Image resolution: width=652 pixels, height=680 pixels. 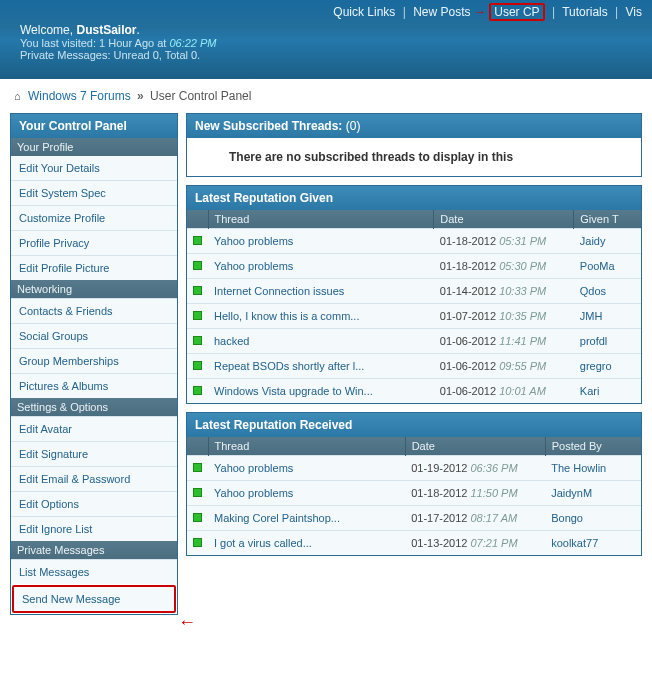 What do you see at coordinates (475, 494) in the screenshot?
I see `date-cell: 01-18-2012 11:50 PM` at bounding box center [475, 494].